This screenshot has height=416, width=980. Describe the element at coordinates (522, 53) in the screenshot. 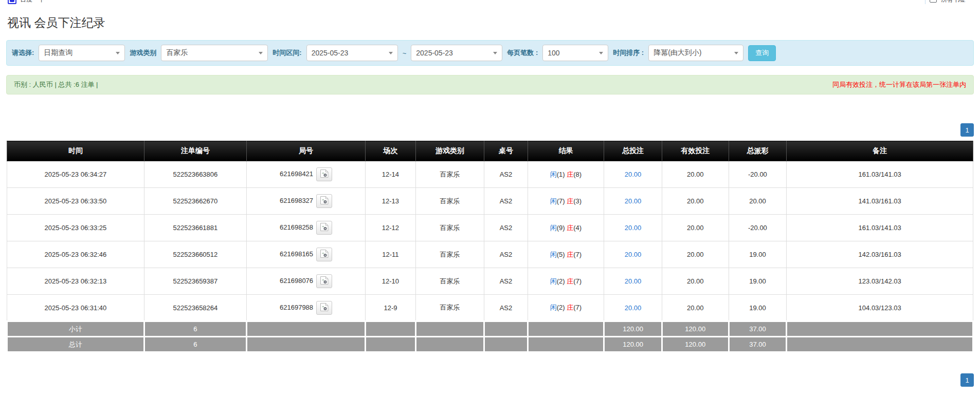

I see `page-size-label: 每页笔数 :` at that location.